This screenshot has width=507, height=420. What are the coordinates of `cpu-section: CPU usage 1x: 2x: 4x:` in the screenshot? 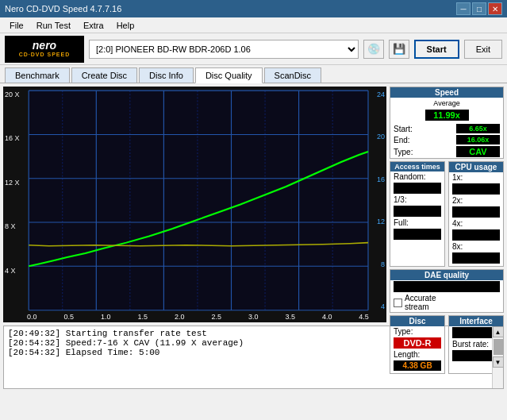 It's located at (476, 214).